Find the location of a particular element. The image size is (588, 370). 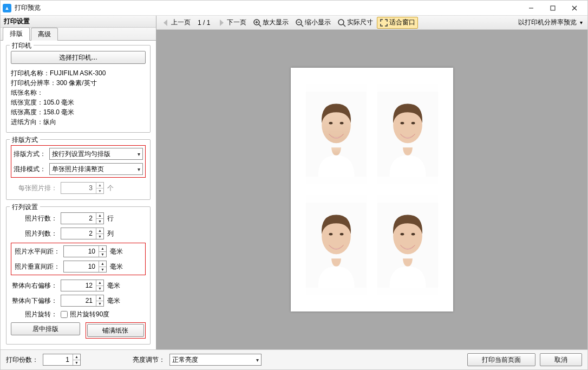

perpage-spinner: 3▲▼ is located at coordinates (82, 188).